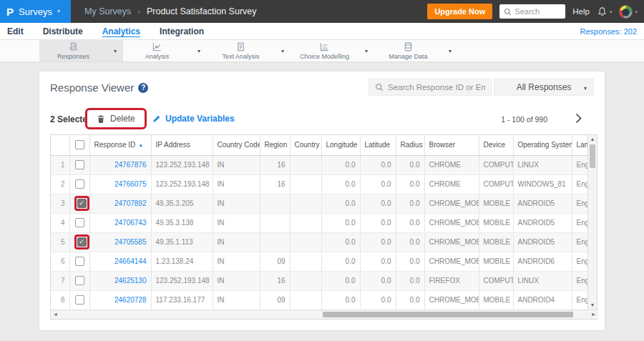  Describe the element at coordinates (56, 315) in the screenshot. I see `scroll-left-icon: ◄` at that location.